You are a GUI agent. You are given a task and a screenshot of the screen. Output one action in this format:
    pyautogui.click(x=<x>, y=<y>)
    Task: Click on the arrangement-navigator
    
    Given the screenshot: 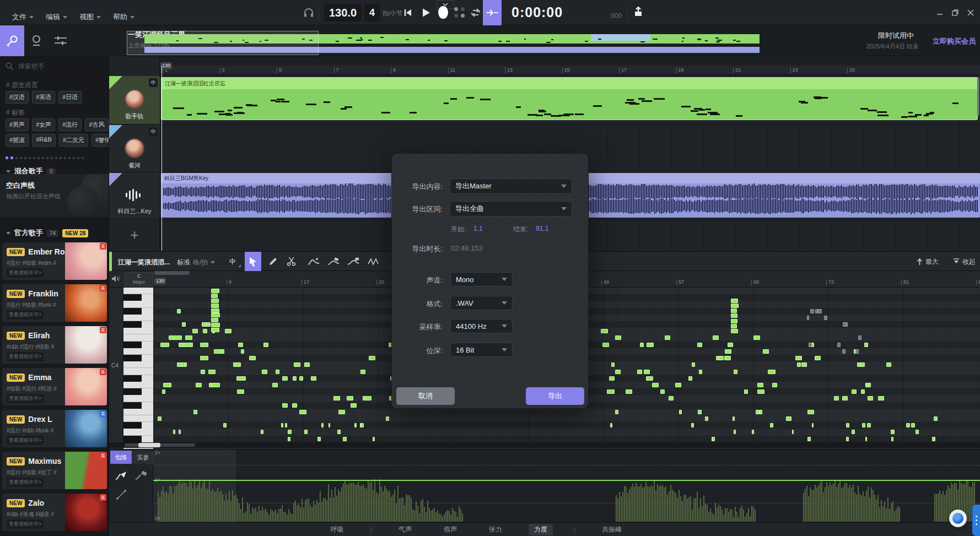 What is the action you would take?
    pyautogui.click(x=453, y=41)
    